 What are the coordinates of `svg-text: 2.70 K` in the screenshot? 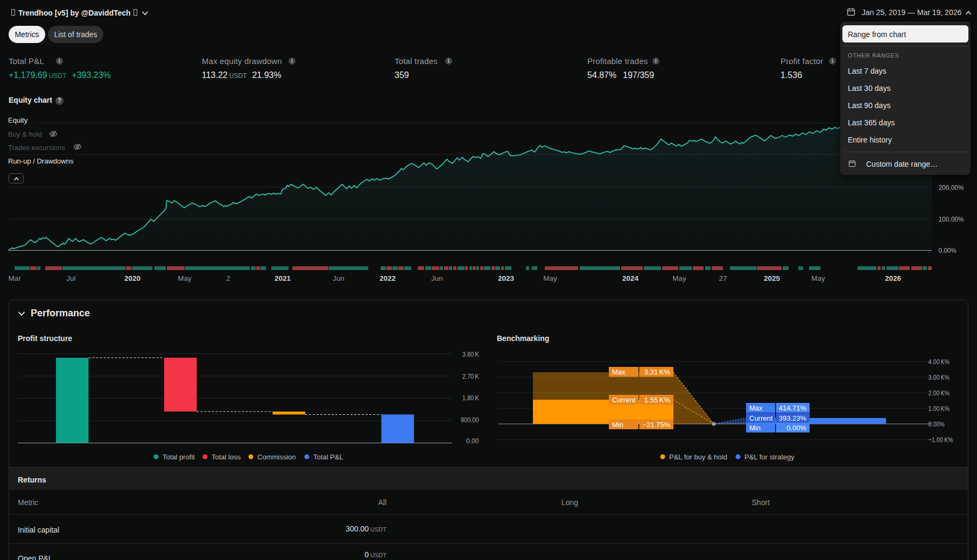 It's located at (470, 377).